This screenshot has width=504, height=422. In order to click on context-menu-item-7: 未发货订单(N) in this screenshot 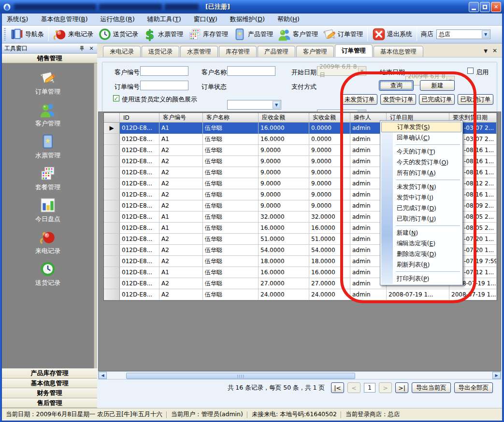, I will do `click(421, 187)`.